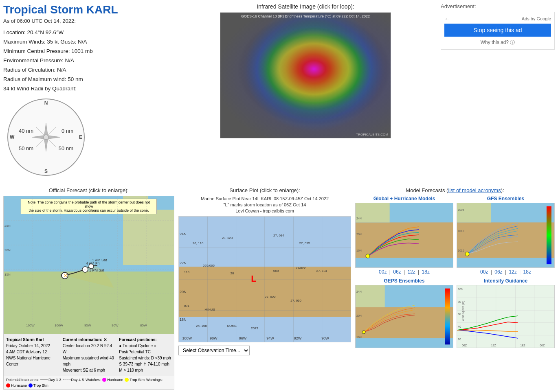 The image size is (558, 392). I want to click on svg-text: 98W, so click(213, 338).